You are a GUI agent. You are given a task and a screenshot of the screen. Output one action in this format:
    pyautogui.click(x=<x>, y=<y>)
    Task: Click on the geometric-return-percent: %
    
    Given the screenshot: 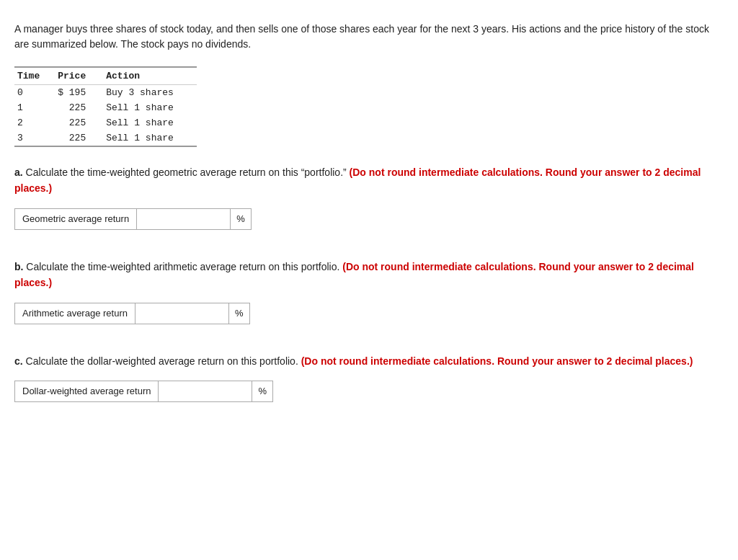 What is the action you would take?
    pyautogui.click(x=241, y=219)
    